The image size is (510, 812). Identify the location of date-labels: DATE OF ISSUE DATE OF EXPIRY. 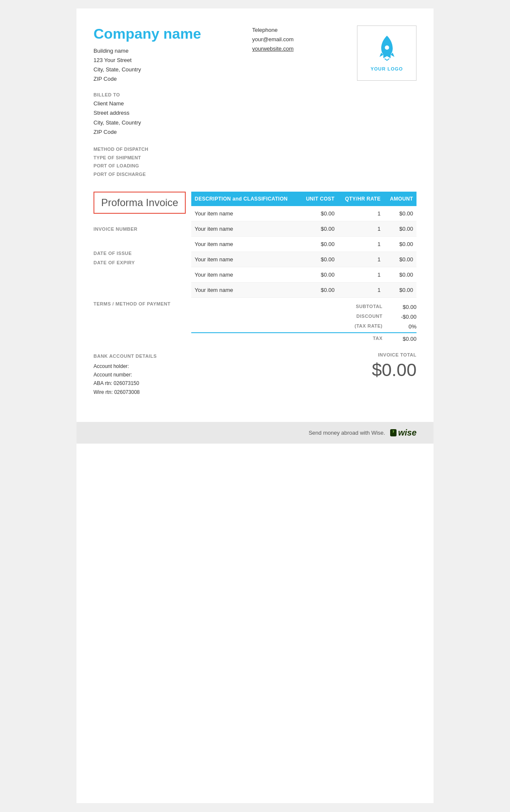
(140, 258).